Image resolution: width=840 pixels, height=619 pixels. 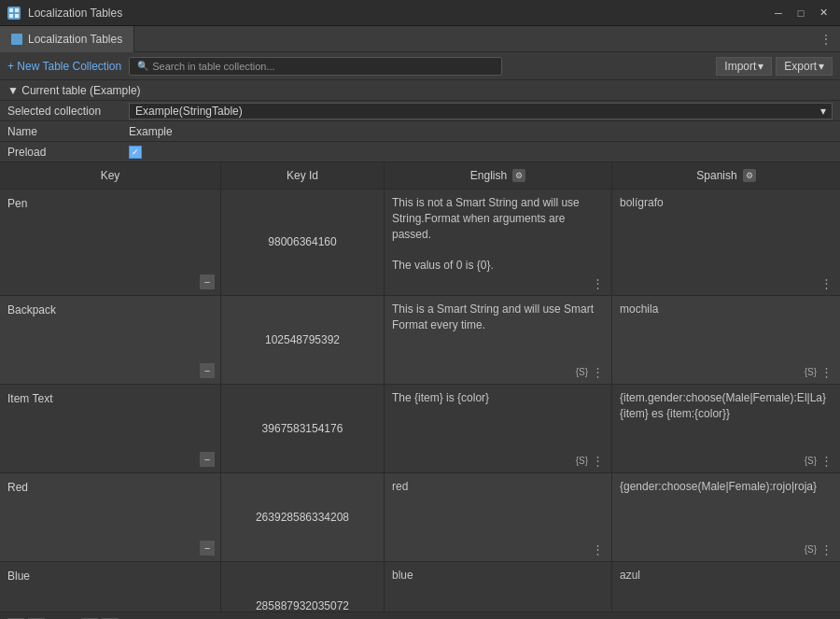 What do you see at coordinates (68, 132) in the screenshot?
I see `name-label: Name` at bounding box center [68, 132].